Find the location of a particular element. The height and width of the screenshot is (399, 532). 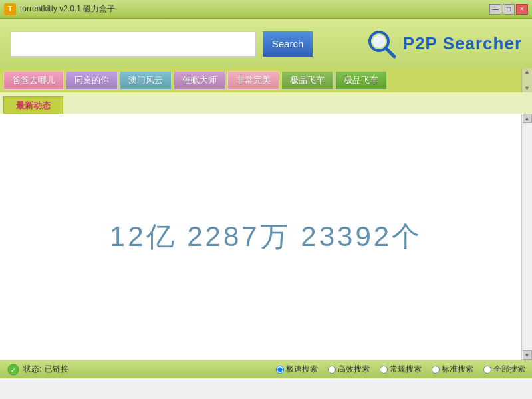

tag-item-6: 极品飞车 is located at coordinates (361, 80).